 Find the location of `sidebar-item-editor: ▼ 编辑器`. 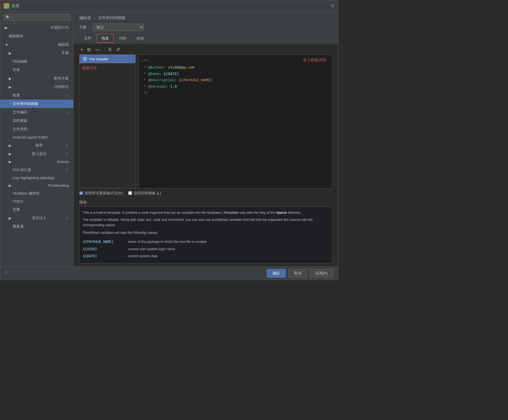

sidebar-item-editor: ▼ 编辑器 is located at coordinates (37, 45).